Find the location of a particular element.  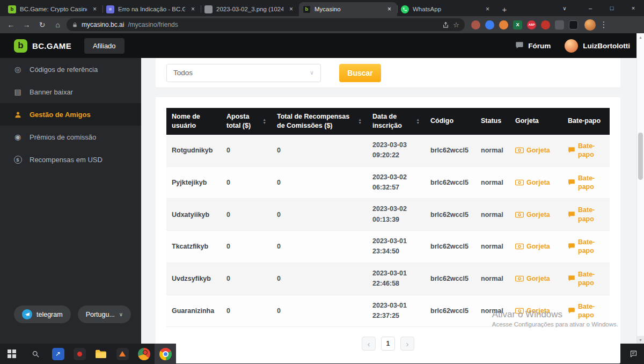

username-cell: Tkcatzfikyb is located at coordinates (190, 246).